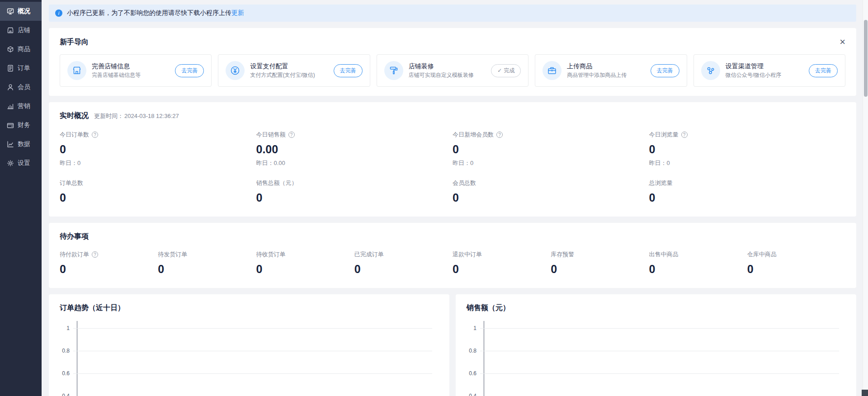 The height and width of the screenshot is (396, 868). Describe the element at coordinates (453, 265) in the screenshot. I see `todo-grid: 待付款订单? 0 待发货订单 0 待收货订单 0 已完成订单 0 退款中订单` at that location.